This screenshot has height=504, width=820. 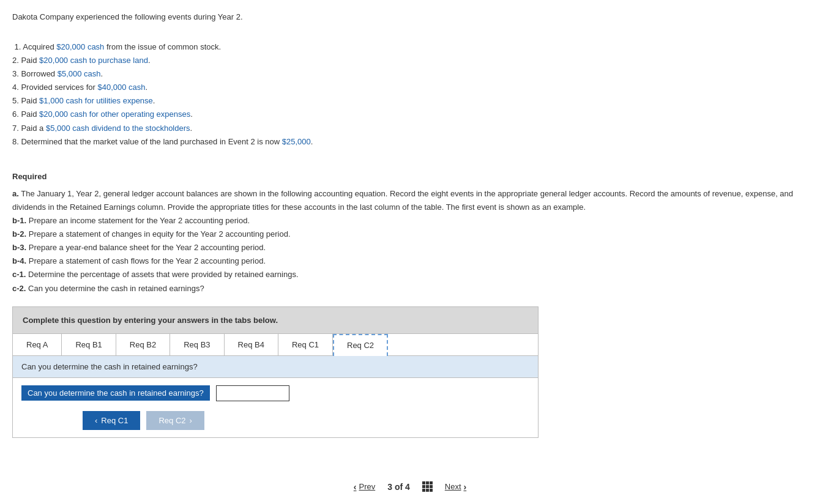 What do you see at coordinates (455, 487) in the screenshot?
I see `next-button: Next ›` at bounding box center [455, 487].